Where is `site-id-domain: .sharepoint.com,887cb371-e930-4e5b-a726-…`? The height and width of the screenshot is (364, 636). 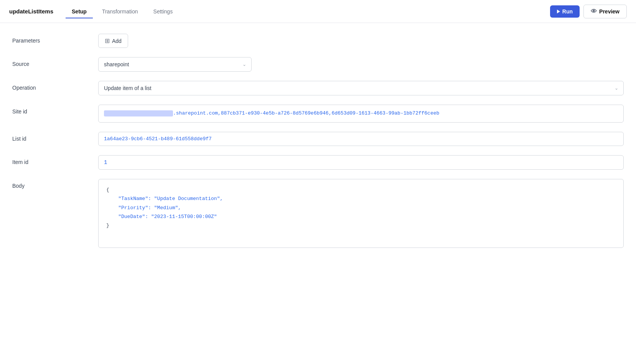
site-id-domain: .sharepoint.com,887cb371-e930-4e5b-a726-… is located at coordinates (306, 113).